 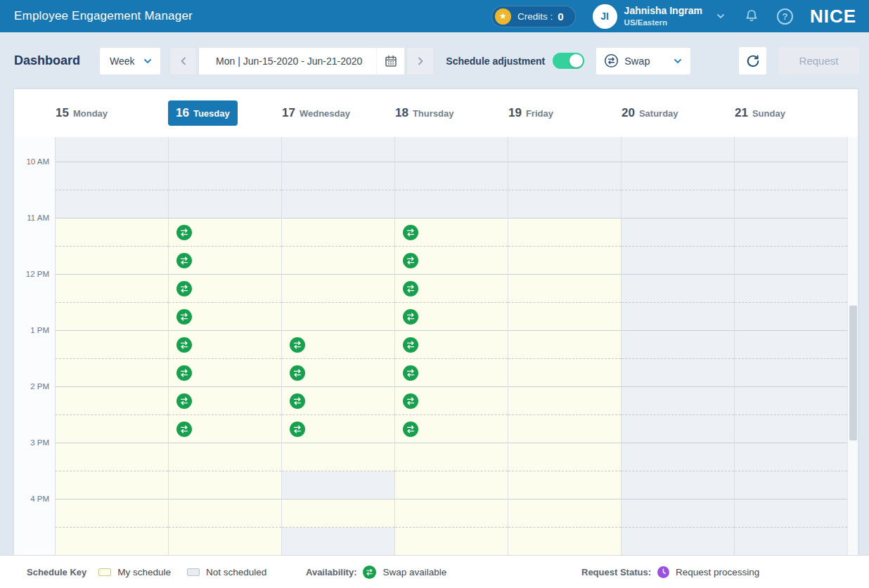 What do you see at coordinates (325, 114) in the screenshot?
I see `day-name: Wednesday` at bounding box center [325, 114].